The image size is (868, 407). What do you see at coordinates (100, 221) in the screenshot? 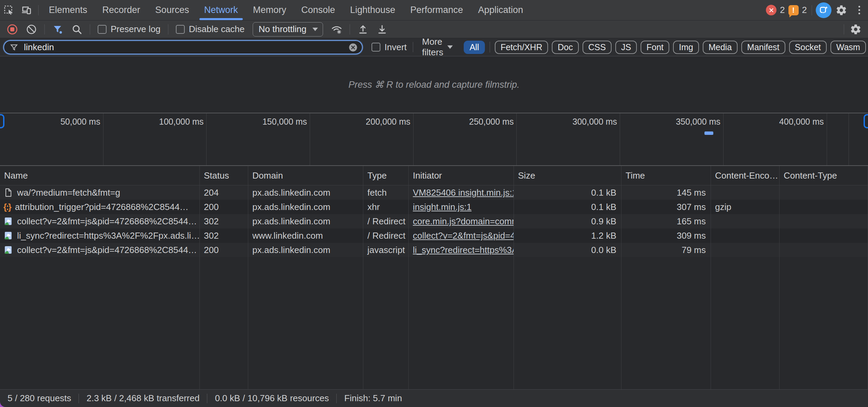
I see `request-name-cell: collect?v=2&fmt=js&pid=4726868%2C8544…` at bounding box center [100, 221].